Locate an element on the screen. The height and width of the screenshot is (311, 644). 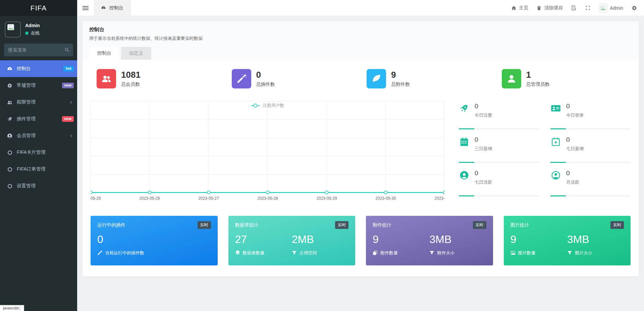
chart-legend: 注册用户数 is located at coordinates (268, 106).